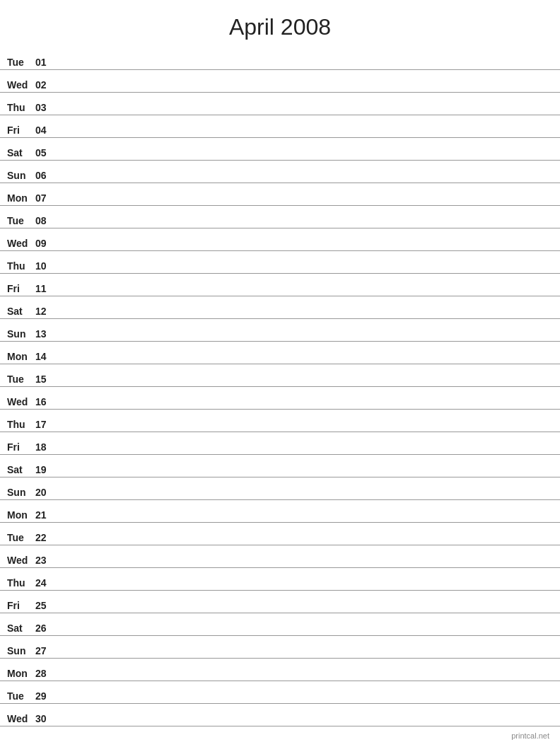 The width and height of the screenshot is (560, 747). Describe the element at coordinates (46, 673) in the screenshot. I see `day-number: 28` at that location.